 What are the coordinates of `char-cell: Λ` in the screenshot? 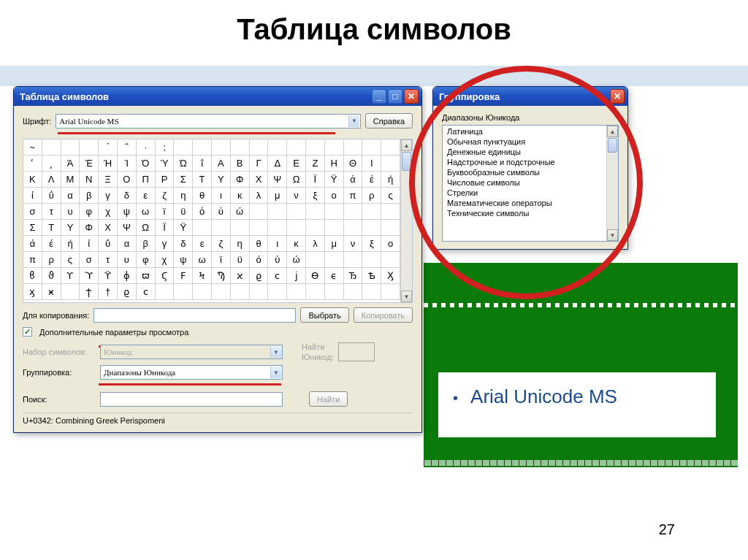 It's located at (52, 180).